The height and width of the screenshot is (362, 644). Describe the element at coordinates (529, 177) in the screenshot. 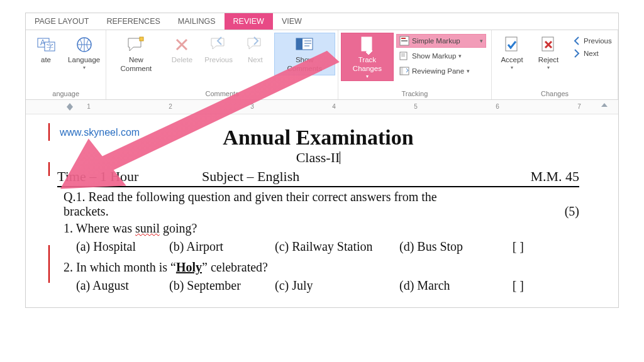

I see `mm-text: M.M. 45` at that location.